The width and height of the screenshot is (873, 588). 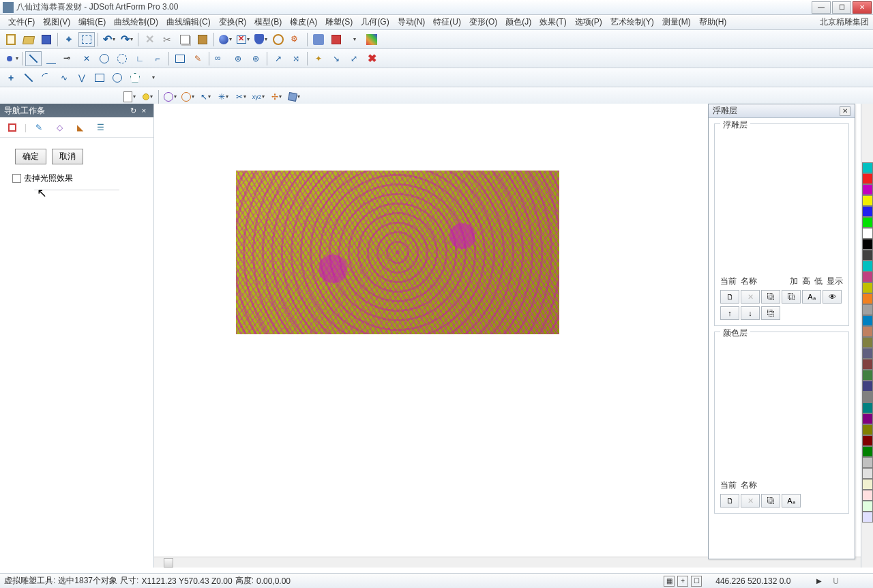 What do you see at coordinates (203, 40) in the screenshot?
I see `paste-button` at bounding box center [203, 40].